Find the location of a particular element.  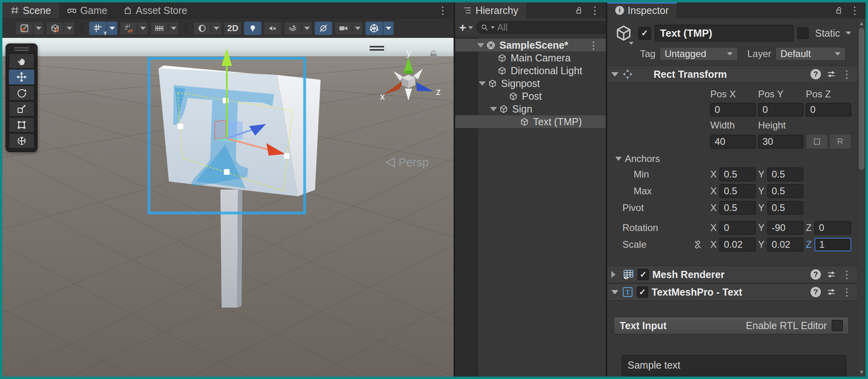

tools-overlay-drag-handle is located at coordinates (22, 49).